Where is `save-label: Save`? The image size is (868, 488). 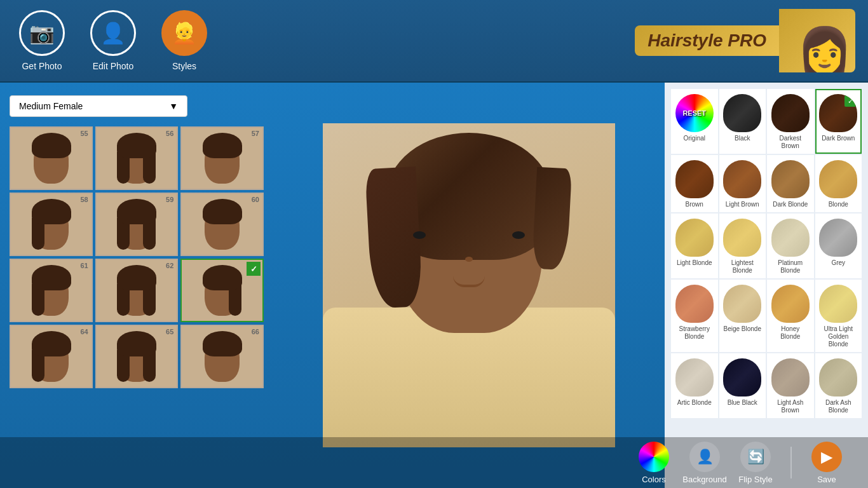 save-label: Save is located at coordinates (827, 479).